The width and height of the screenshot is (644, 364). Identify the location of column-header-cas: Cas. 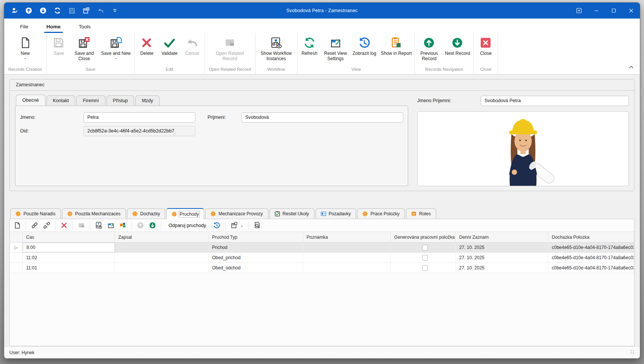
(69, 237).